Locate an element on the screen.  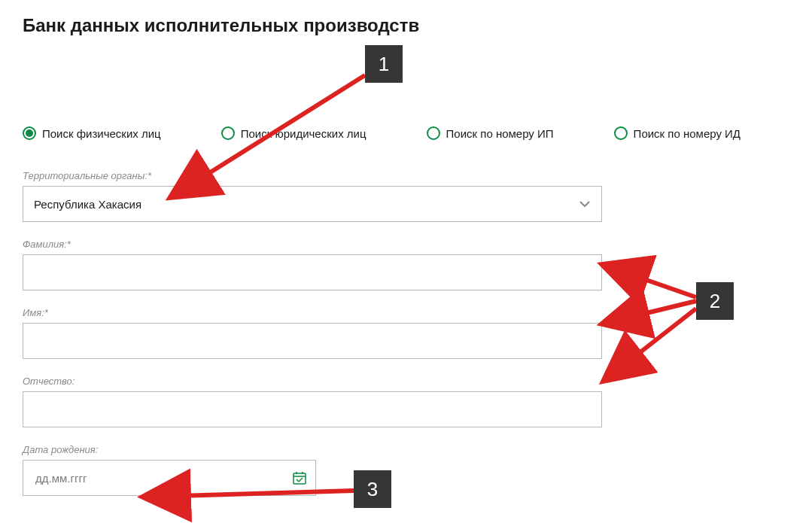
name-field-wrap is located at coordinates (312, 341).